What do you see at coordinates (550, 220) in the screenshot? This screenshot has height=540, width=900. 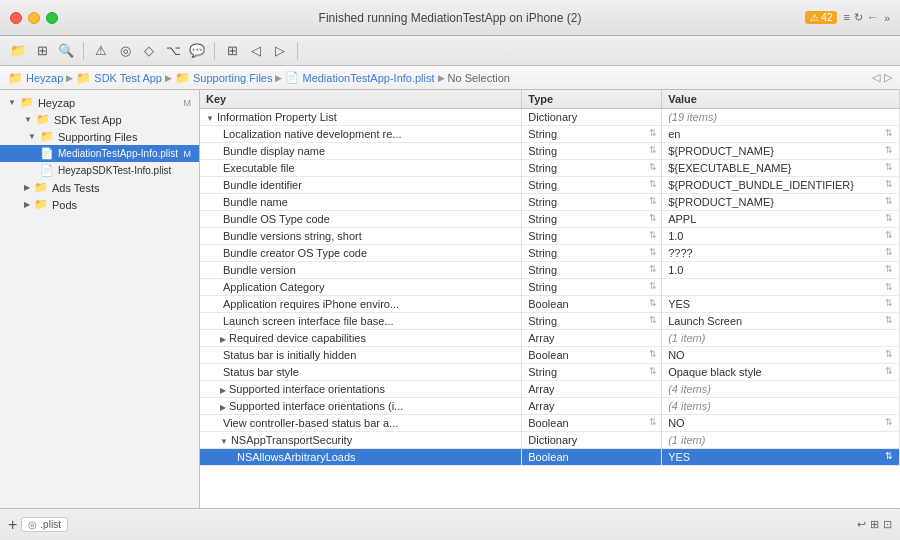 I see `table-row: Bundle OS Type codeString⇅APPL⇅` at bounding box center [550, 220].